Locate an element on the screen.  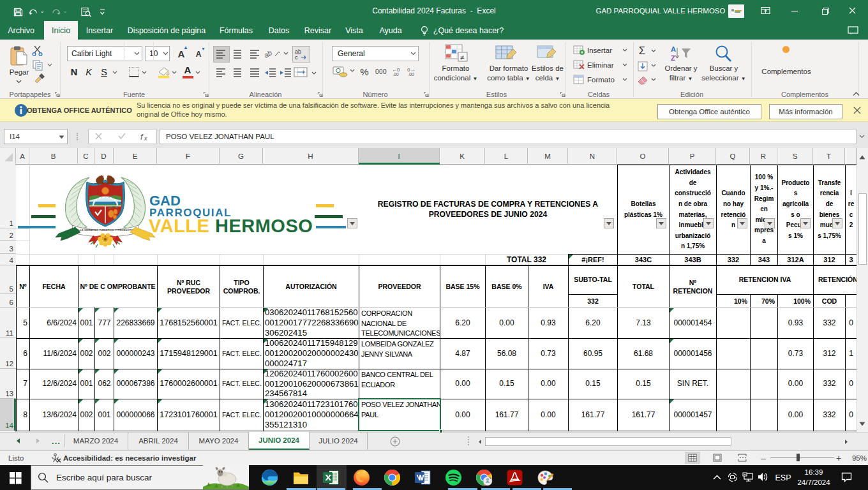
svg-text: f is located at coordinates (142, 137).